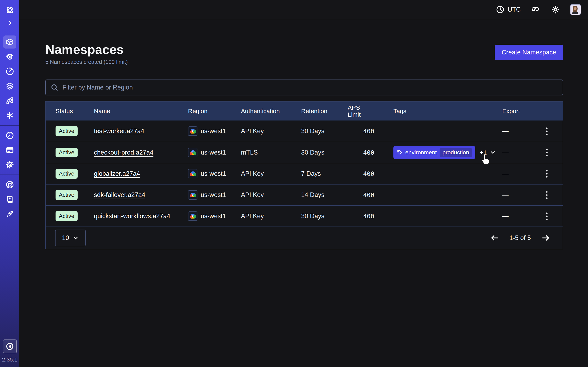 The image size is (588, 367). I want to click on asterisk-icon, so click(10, 116).